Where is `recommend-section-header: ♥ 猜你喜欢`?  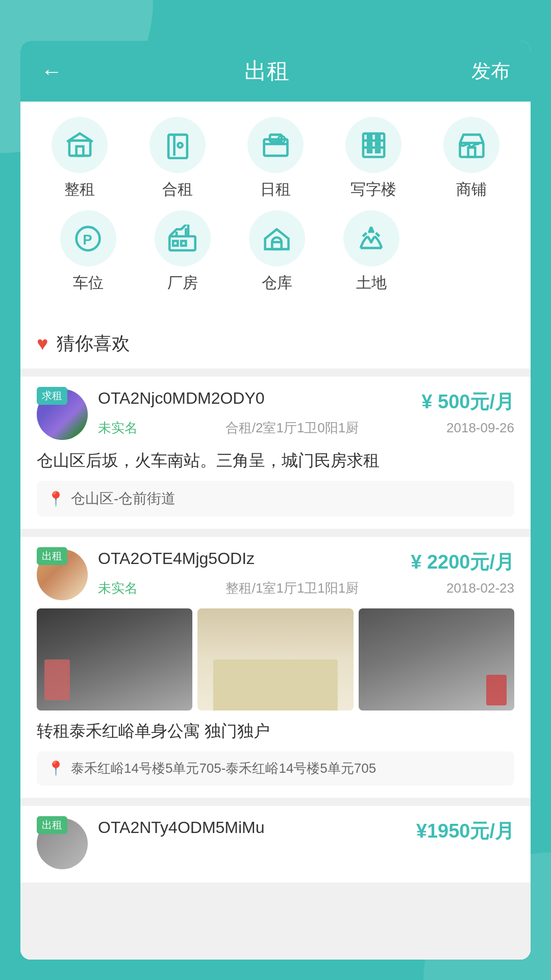
recommend-section-header: ♥ 猜你喜欢 is located at coordinates (276, 344).